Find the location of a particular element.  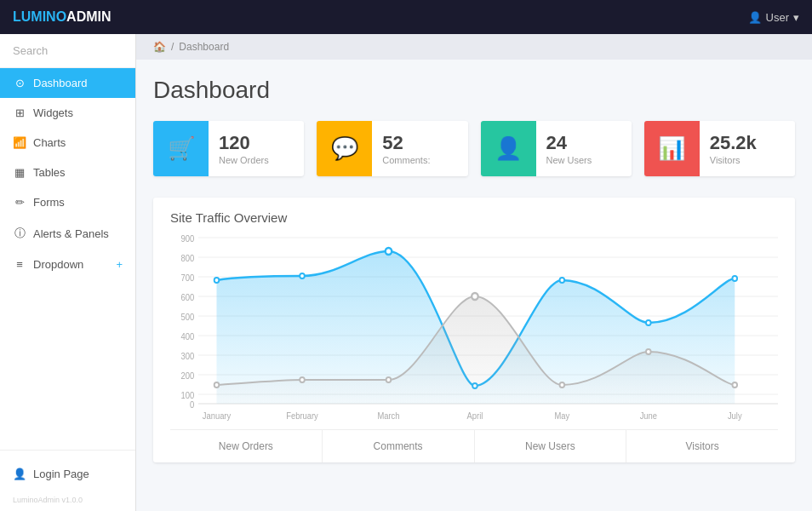

svg-text: February is located at coordinates (302, 416).